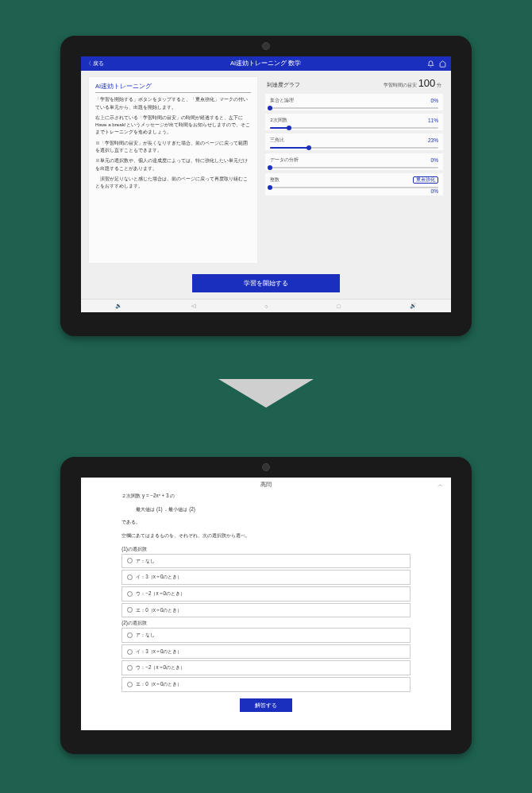 The width and height of the screenshot is (532, 793). Describe the element at coordinates (354, 141) in the screenshot. I see `metric-row: 三角比23%` at that location.